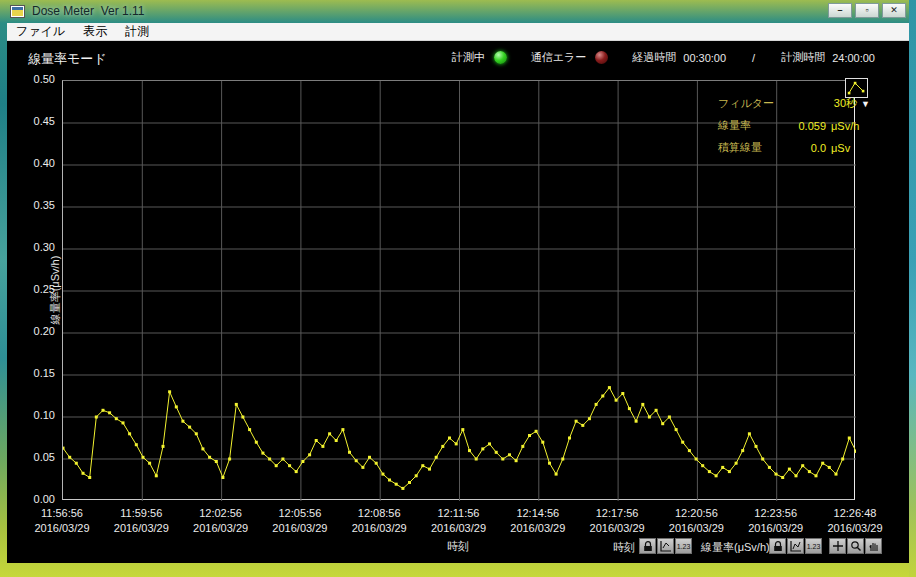  Describe the element at coordinates (40, 32) in the screenshot. I see `menu-file: ファイル` at that location.